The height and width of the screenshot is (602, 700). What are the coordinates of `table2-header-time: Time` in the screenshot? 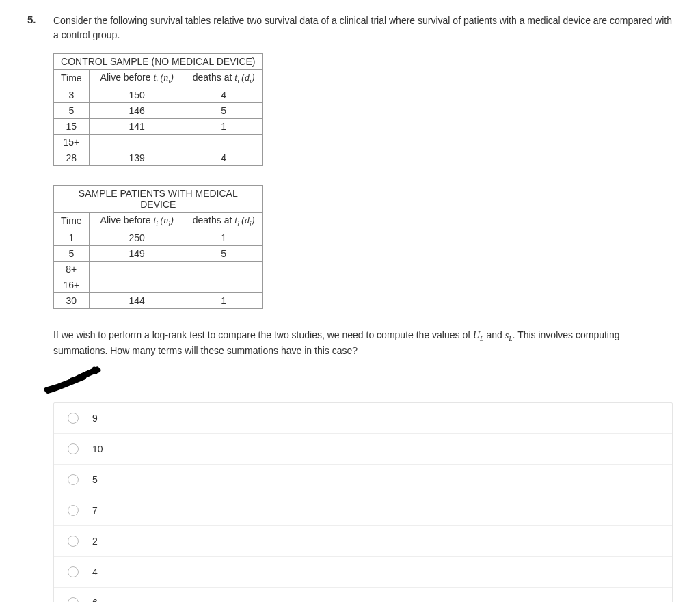 It's located at (72, 221).